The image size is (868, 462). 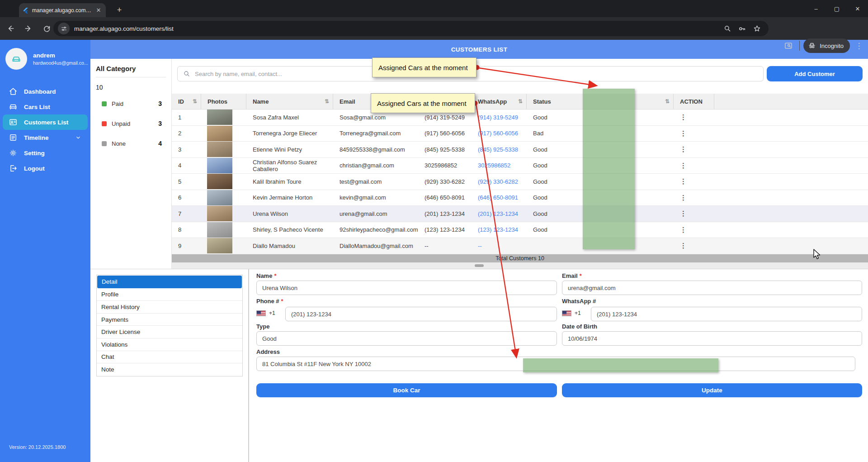 I want to click on column-header-whatsapp: WhatsApp⇅, so click(x=499, y=101).